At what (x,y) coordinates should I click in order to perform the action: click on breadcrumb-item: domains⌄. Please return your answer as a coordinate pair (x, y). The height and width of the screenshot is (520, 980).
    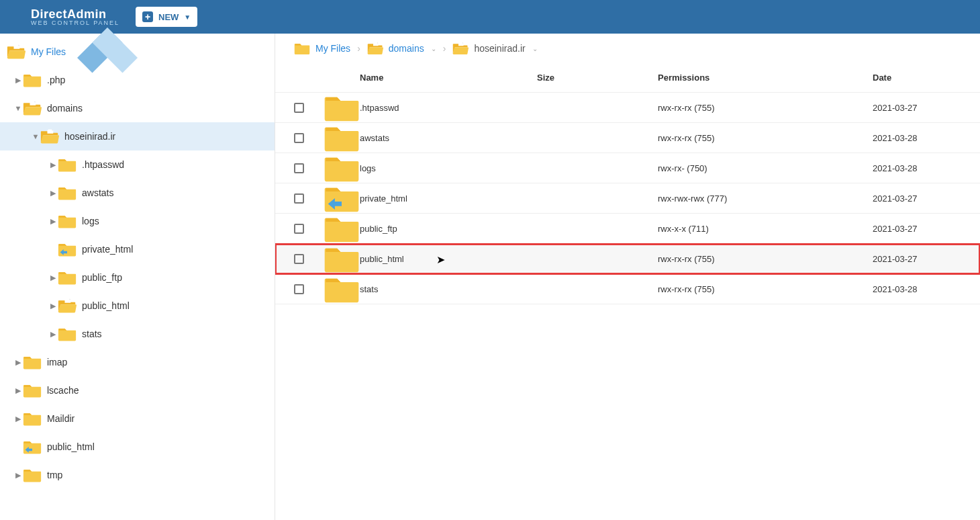
    Looking at the image, I should click on (401, 48).